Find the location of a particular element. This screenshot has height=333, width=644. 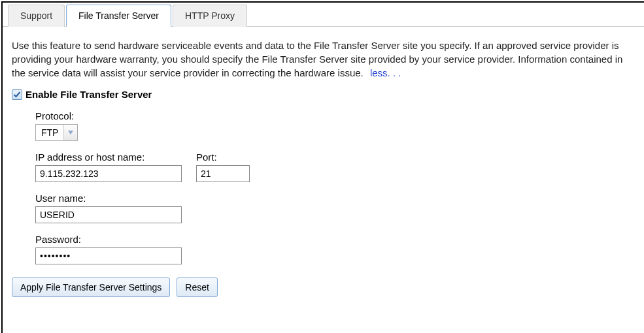

protocol-select: FTP is located at coordinates (56, 133).